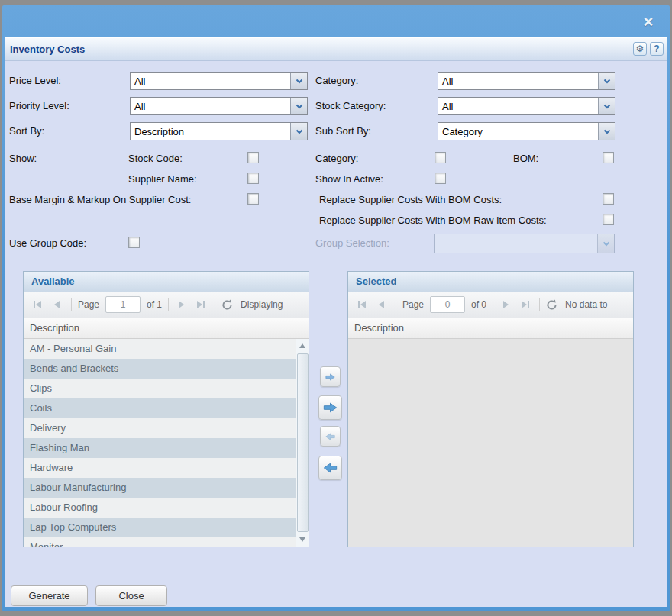 The height and width of the screenshot is (616, 672). What do you see at coordinates (608, 220) in the screenshot?
I see `replace-bom-raw-costs-checkbox` at bounding box center [608, 220].